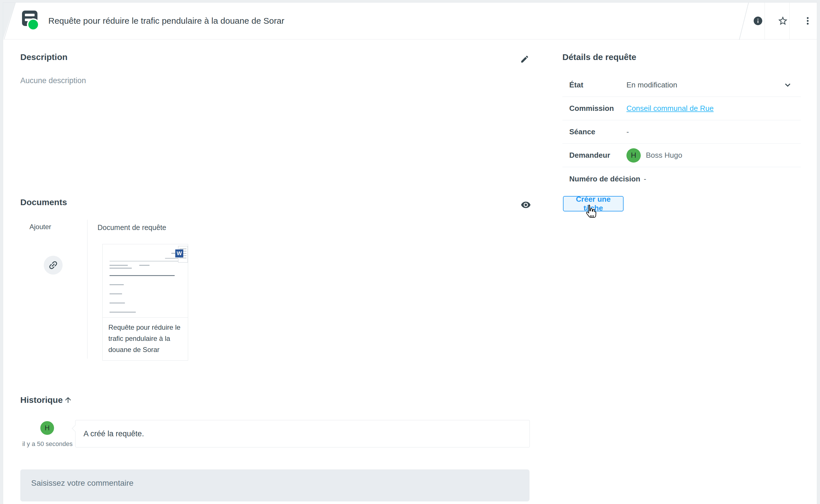 The width and height of the screenshot is (820, 504). What do you see at coordinates (598, 155) in the screenshot?
I see `detail-label: Demandeur` at bounding box center [598, 155].